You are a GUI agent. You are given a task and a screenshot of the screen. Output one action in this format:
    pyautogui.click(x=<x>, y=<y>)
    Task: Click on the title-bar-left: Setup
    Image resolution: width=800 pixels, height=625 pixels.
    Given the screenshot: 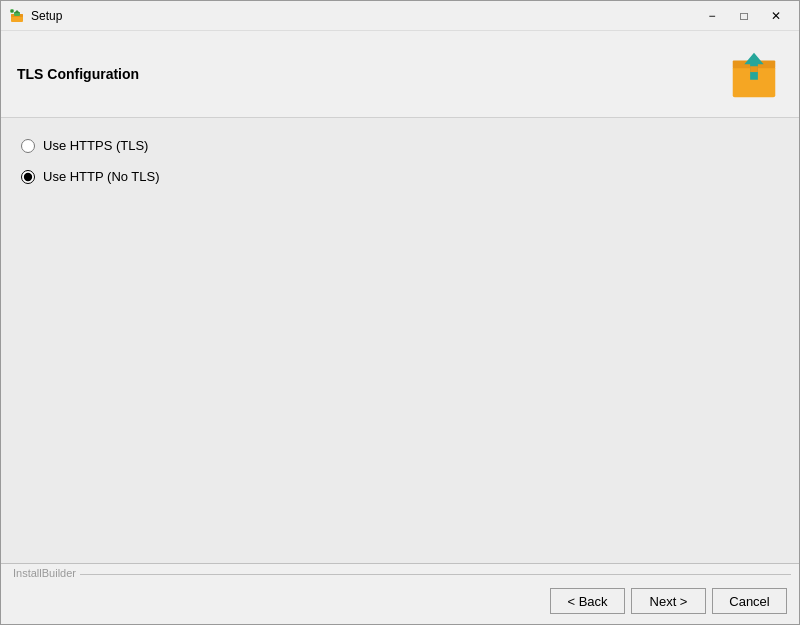 What is the action you would take?
    pyautogui.click(x=36, y=16)
    